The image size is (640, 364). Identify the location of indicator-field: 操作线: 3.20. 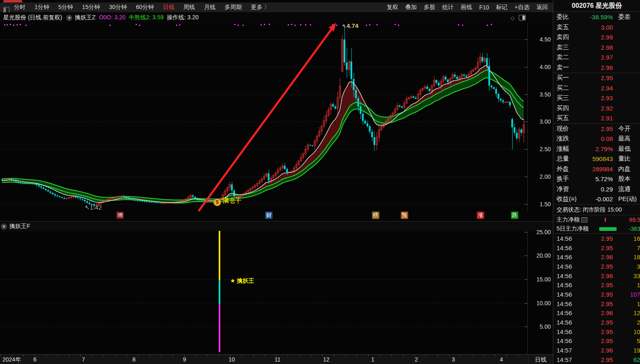
(183, 17).